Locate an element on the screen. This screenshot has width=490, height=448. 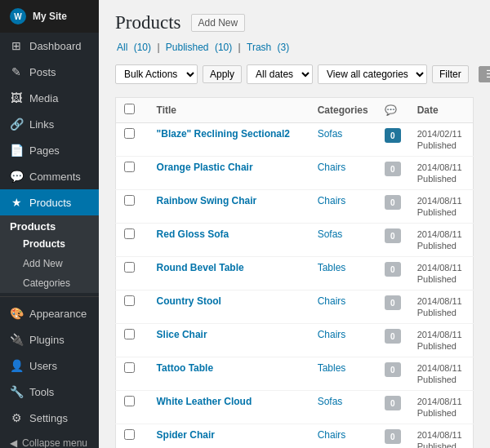
sidebar-item-products: ★ Products is located at coordinates (49, 202).